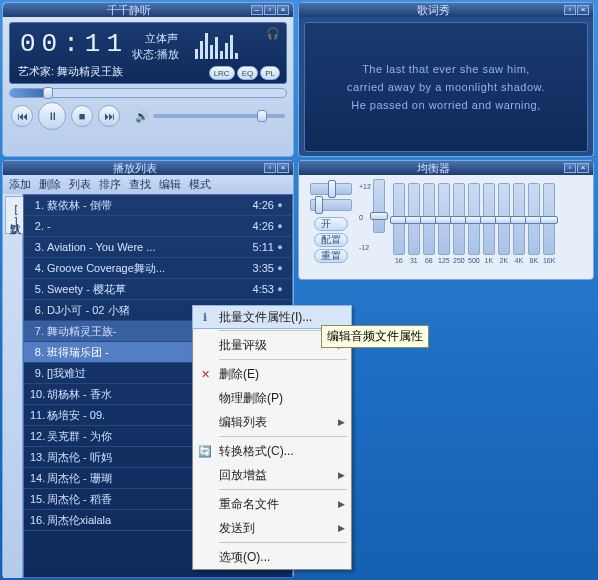 Image resolution: width=598 pixels, height=580 pixels. Describe the element at coordinates (148, 53) in the screenshot. I see `display-screen: 00:11 立体声 状态:播放 🎧 艺术家: 舞动精灵王族 LRC EQ PL` at that location.